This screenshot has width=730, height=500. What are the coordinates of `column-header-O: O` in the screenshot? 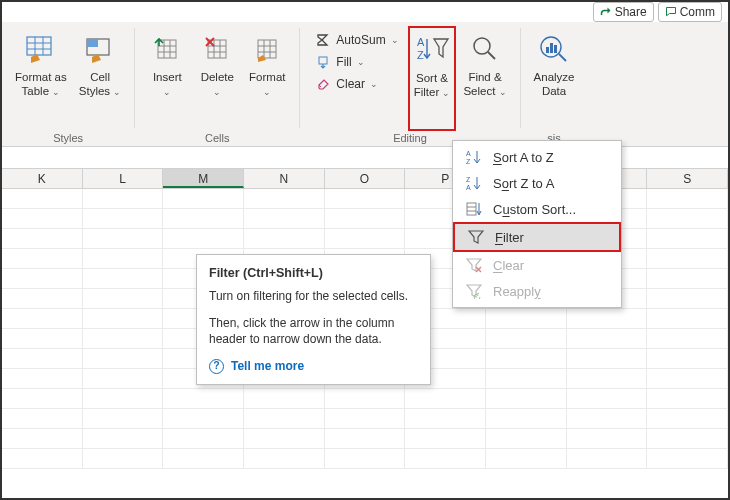 It's located at (366, 178).